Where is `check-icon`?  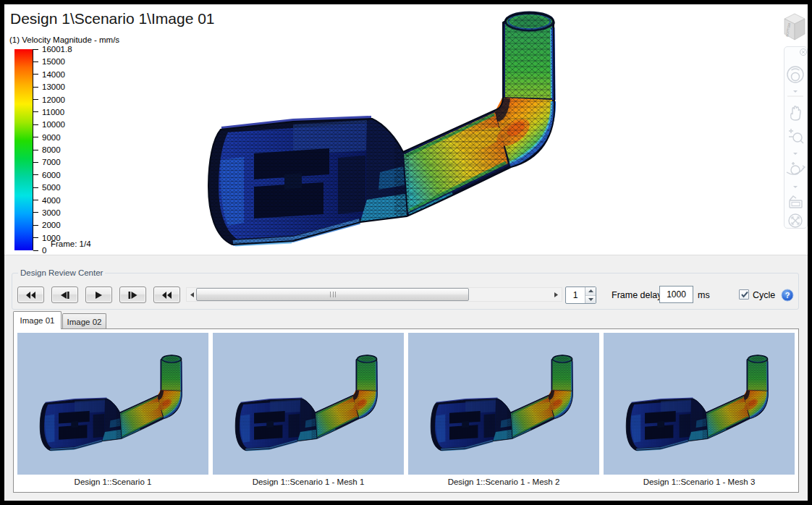
check-icon is located at coordinates (745, 294).